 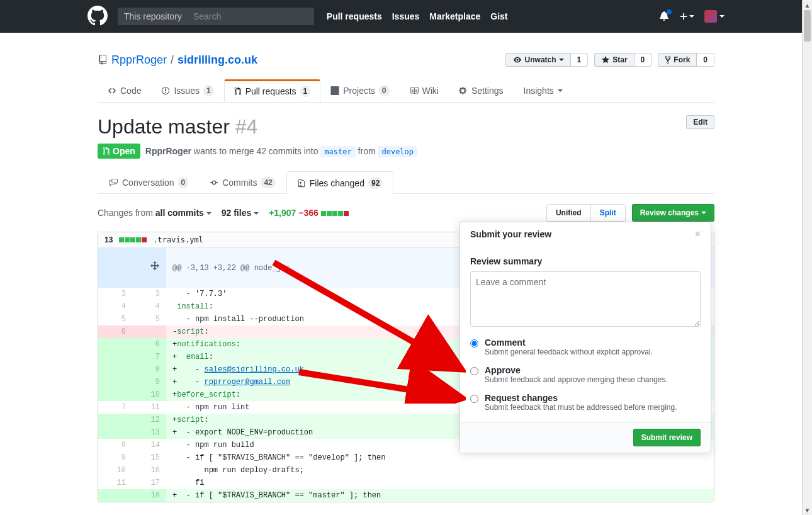 I want to click on avatar-icon, so click(x=711, y=16).